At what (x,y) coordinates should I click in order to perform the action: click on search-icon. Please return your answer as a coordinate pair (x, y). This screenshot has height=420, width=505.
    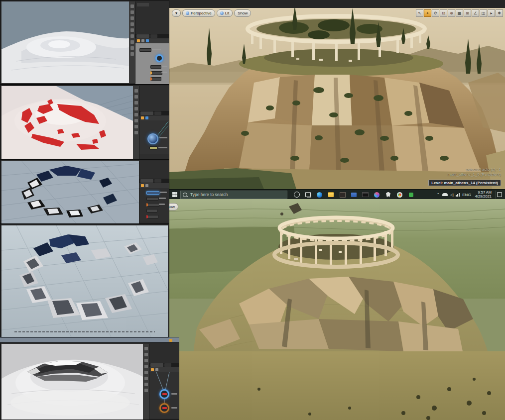
    Looking at the image, I should click on (185, 195).